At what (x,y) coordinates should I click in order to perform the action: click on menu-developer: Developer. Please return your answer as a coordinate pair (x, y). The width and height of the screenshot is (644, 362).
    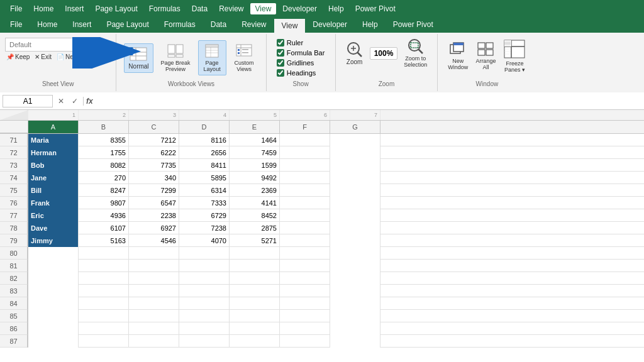
    Looking at the image, I should click on (299, 9).